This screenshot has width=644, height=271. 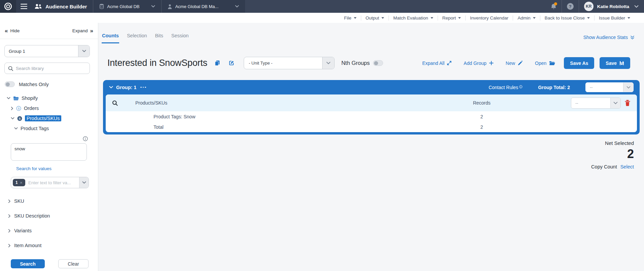 I want to click on user-menu-chevron-icon, so click(x=636, y=7).